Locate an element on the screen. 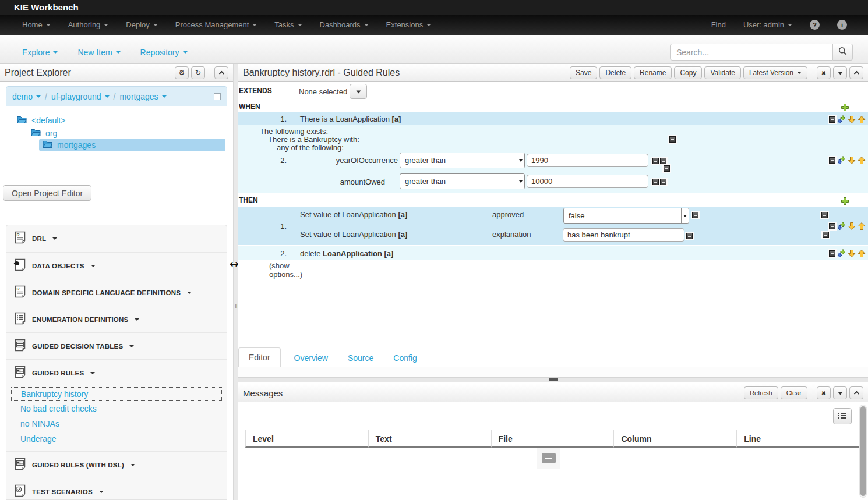 The image size is (868, 500). extends-dropdown-button is located at coordinates (358, 91).